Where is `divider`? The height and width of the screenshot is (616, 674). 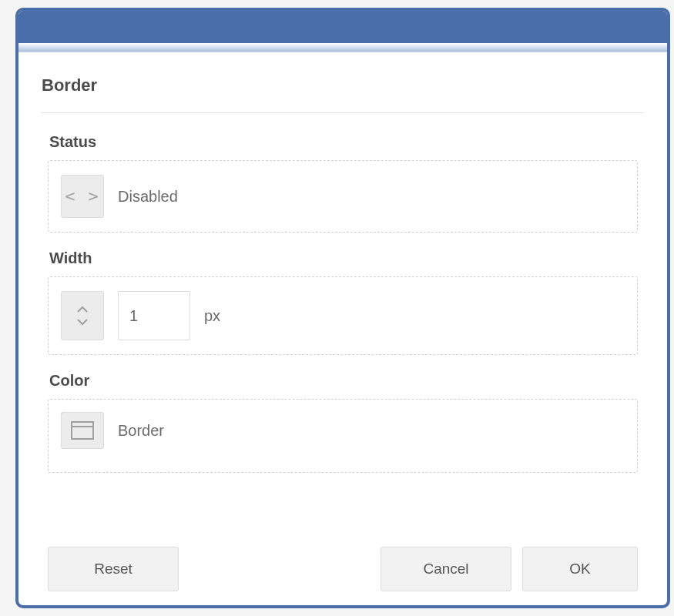
divider is located at coordinates (343, 112).